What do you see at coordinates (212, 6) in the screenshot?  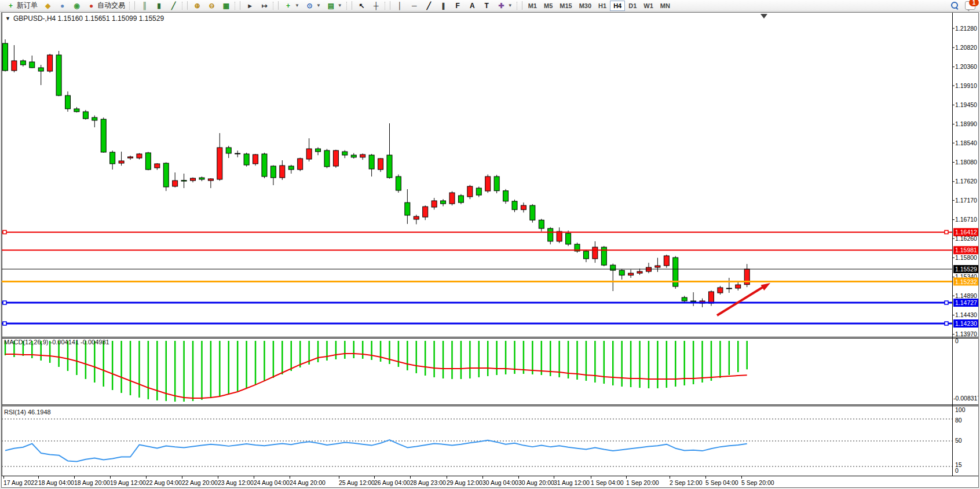 I see `zoom-out-button: ⊖` at bounding box center [212, 6].